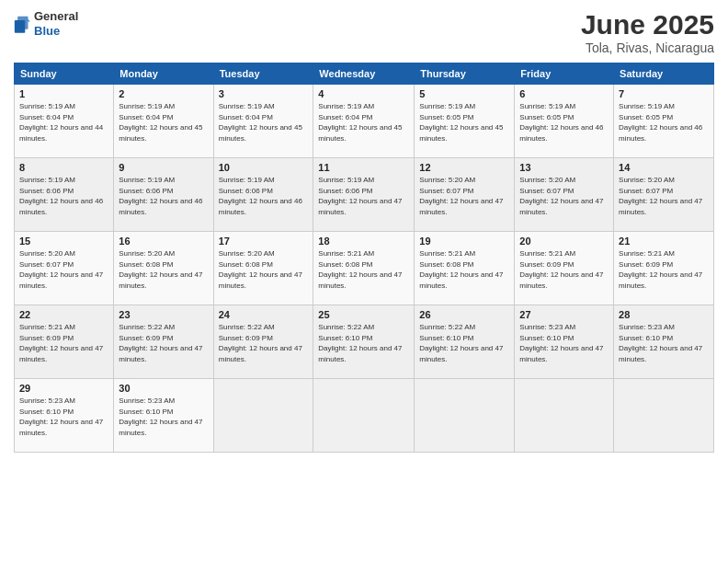 This screenshot has height=563, width=728. Describe the element at coordinates (164, 388) in the screenshot. I see `day-number: 30` at that location.